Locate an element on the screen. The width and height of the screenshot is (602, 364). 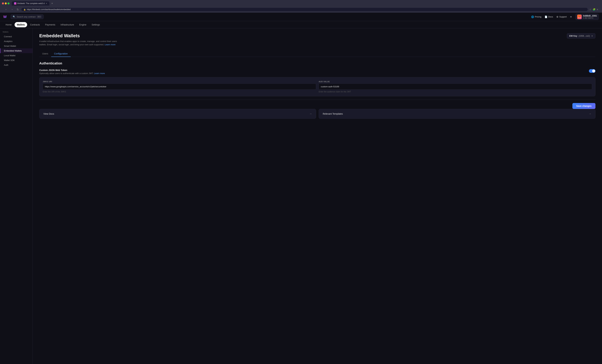
browser-chrome: thirdweb: The complete web3 d ✕ + ← → ↻ … is located at coordinates (301, 6).